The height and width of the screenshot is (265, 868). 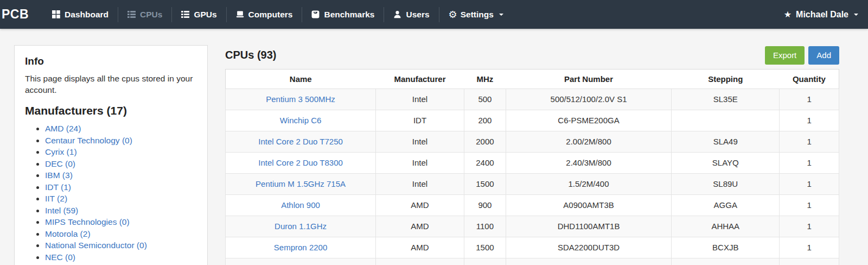 What do you see at coordinates (251, 55) in the screenshot?
I see `page-title: CPUs (93)` at bounding box center [251, 55].